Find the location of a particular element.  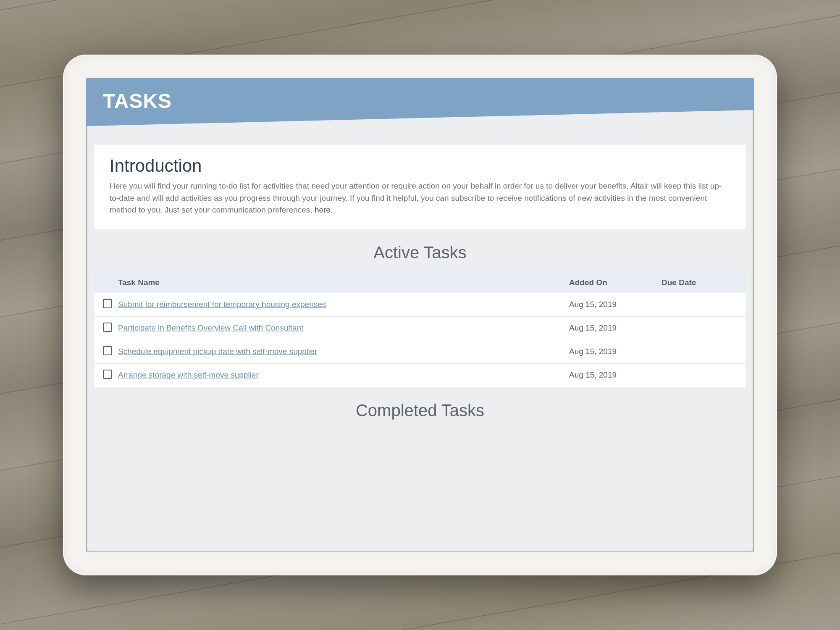

active-tasks-heading: Active Tasks is located at coordinates (420, 250).